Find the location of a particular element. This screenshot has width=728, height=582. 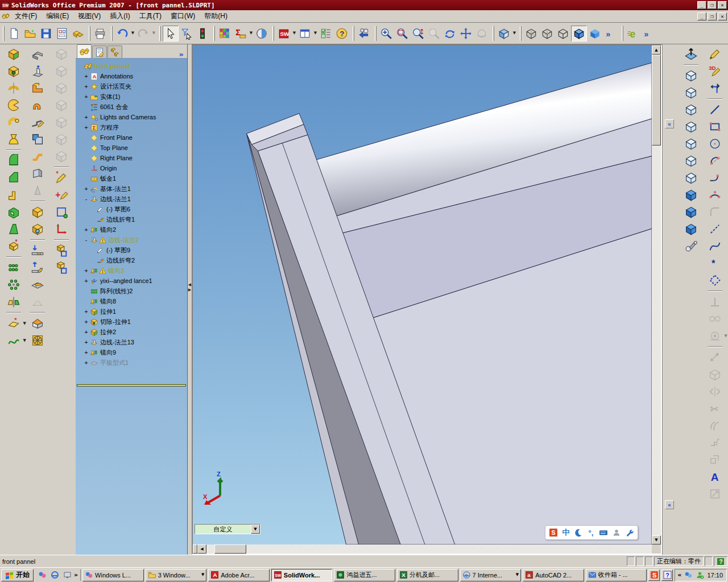

menu-item-3: 插入(I) is located at coordinates (119, 16).